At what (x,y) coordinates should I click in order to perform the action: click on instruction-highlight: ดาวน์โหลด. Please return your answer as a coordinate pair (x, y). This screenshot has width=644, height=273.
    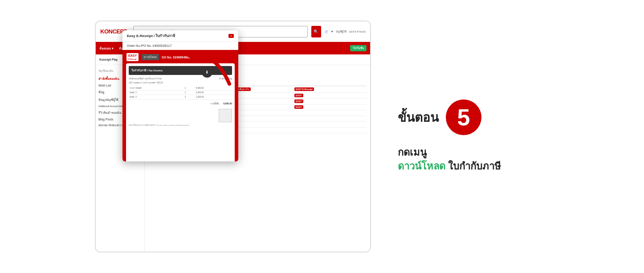
    Looking at the image, I should click on (421, 166).